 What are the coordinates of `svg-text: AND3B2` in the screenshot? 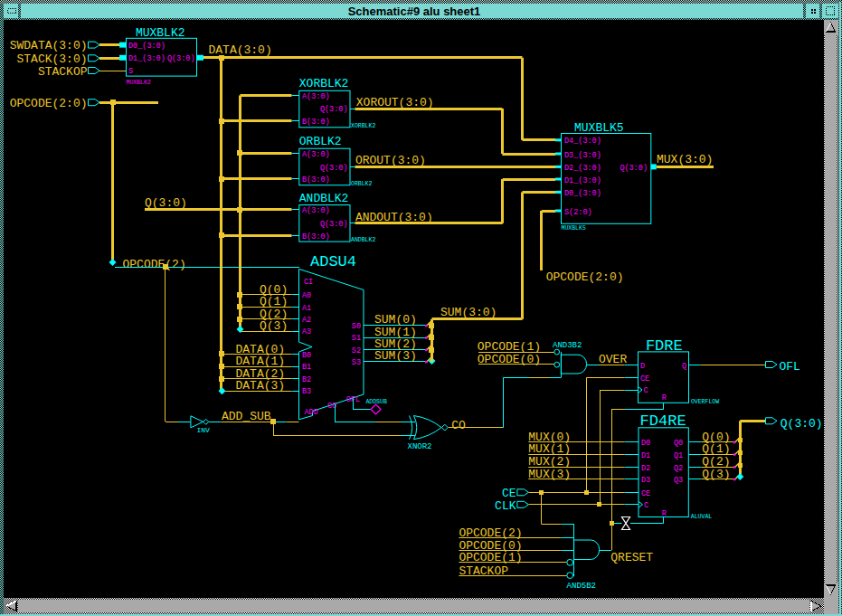 It's located at (567, 346).